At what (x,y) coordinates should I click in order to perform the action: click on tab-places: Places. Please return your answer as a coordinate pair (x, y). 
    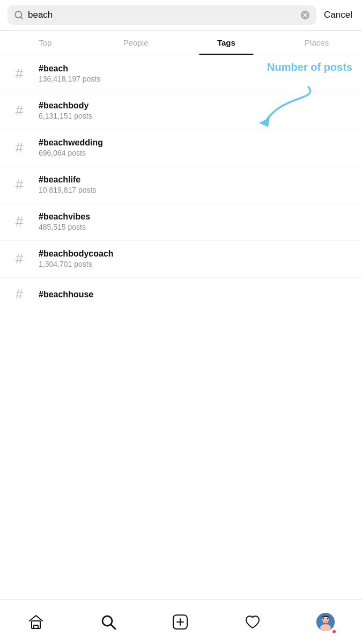
    Looking at the image, I should click on (316, 43).